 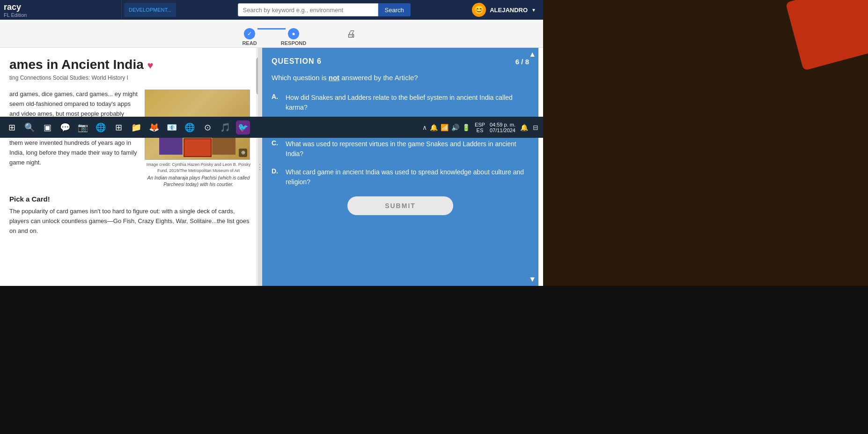 I want to click on top-navigation: racy FL Edition DEVELOPMENT... Search 😊 …, so click(x=272, y=10).